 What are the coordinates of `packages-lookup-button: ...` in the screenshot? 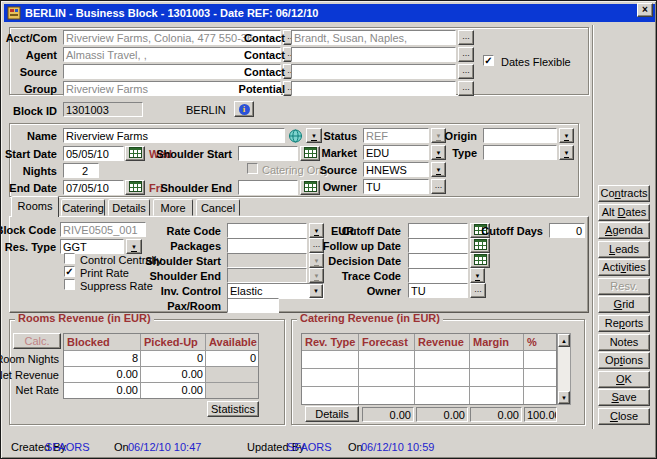 It's located at (316, 246).